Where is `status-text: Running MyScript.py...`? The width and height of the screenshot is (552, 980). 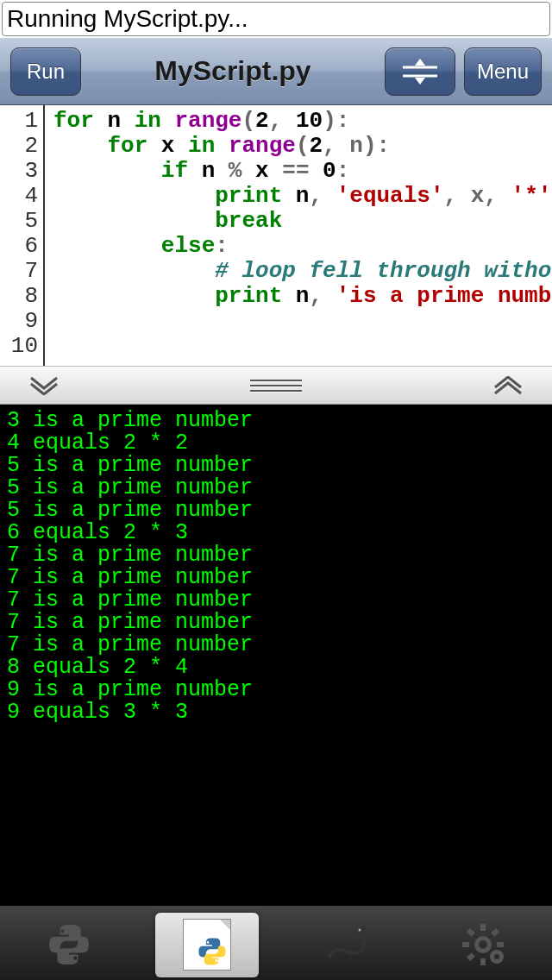
status-text: Running MyScript.py... is located at coordinates (128, 19).